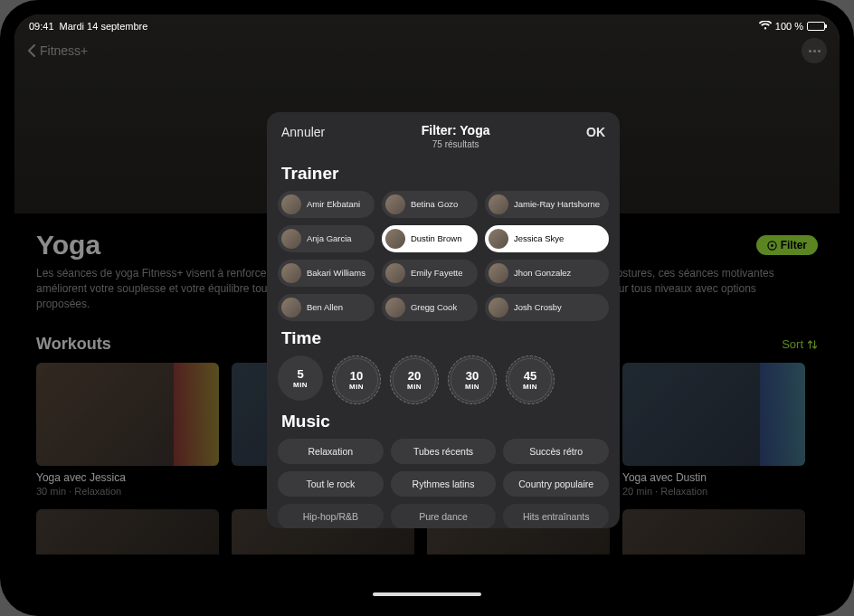 This screenshot has width=854, height=616. I want to click on music-chip: Succès rétro, so click(555, 451).